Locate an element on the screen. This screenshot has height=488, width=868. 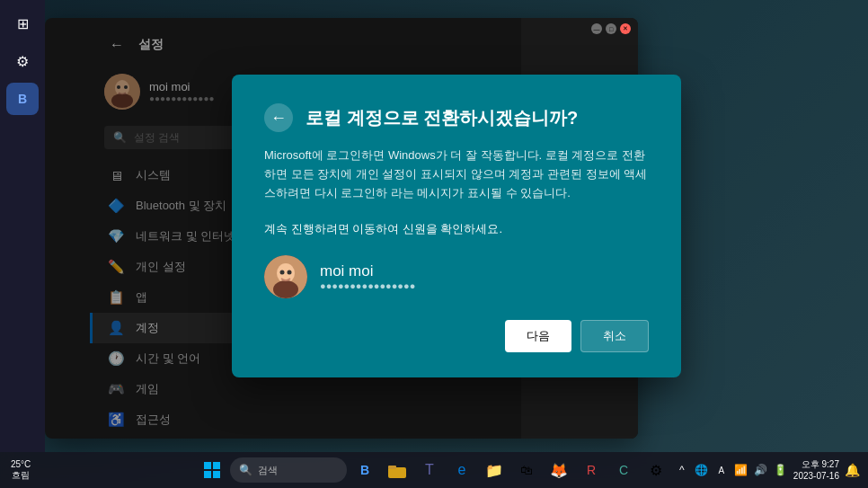
clock: 오후 9:27 2023-07-16 is located at coordinates (816, 470).